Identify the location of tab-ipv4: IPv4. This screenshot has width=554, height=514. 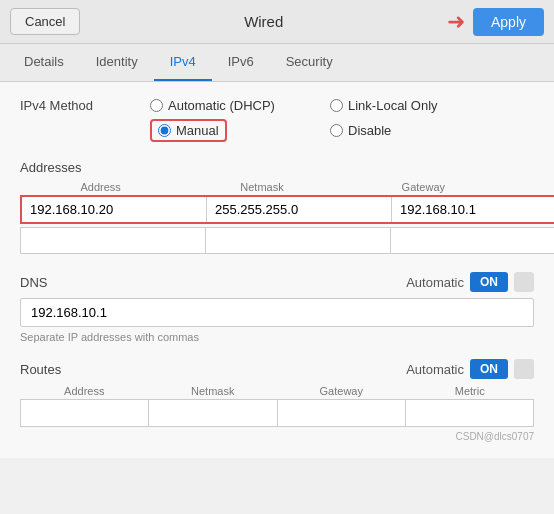
(183, 62).